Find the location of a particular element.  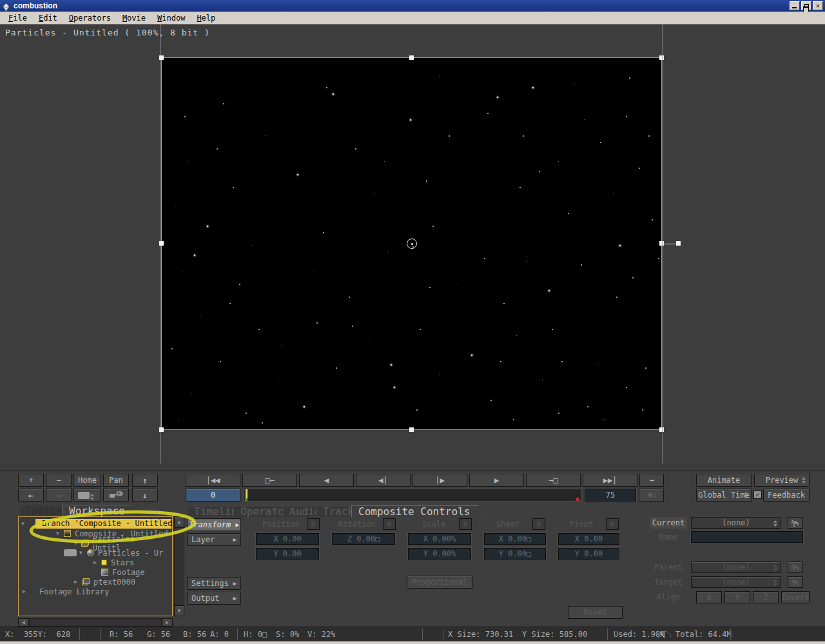

audio-mute-button is located at coordinates (651, 495).